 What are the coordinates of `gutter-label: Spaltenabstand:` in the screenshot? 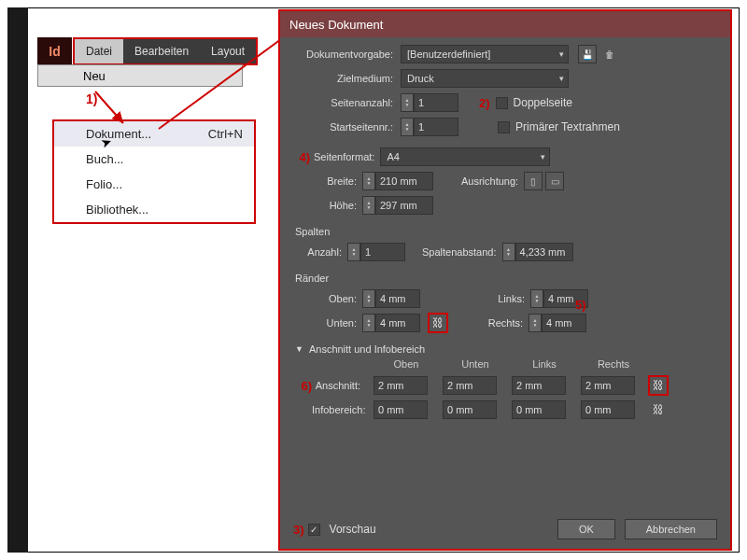 It's located at (459, 252).